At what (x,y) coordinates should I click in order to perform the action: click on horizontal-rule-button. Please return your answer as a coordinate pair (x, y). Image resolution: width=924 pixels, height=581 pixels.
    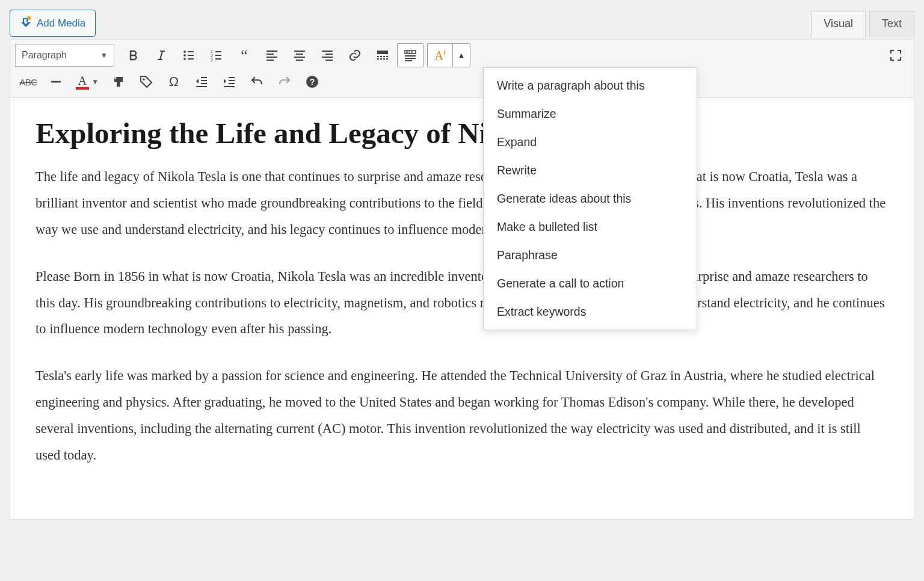
    Looking at the image, I should click on (56, 82).